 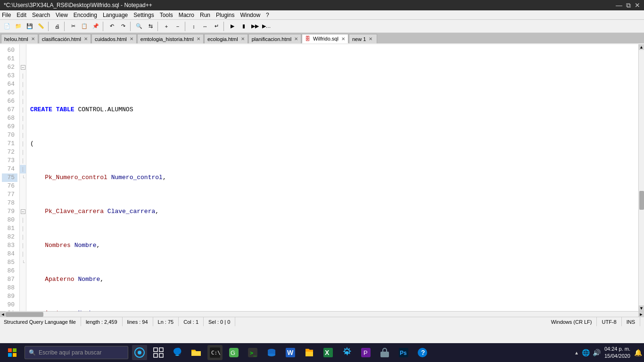 I want to click on tab-helou-close: ✕, so click(x=33, y=39).